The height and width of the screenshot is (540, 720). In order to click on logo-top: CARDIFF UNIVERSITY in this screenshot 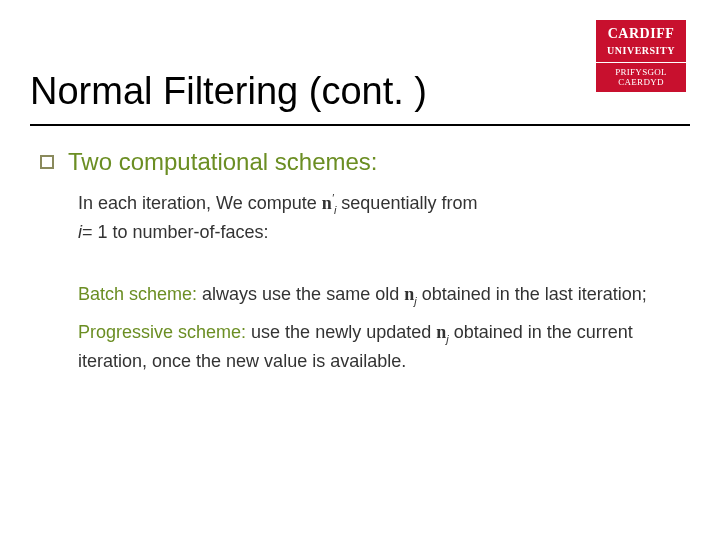, I will do `click(641, 42)`.